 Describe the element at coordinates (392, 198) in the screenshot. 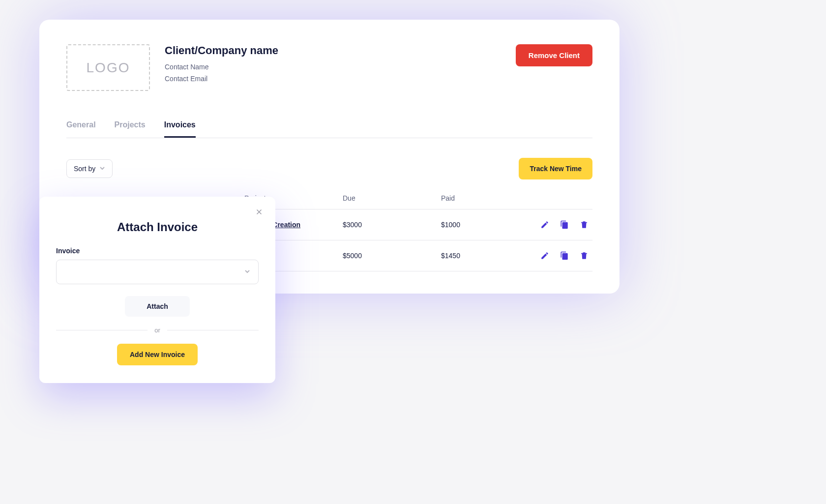

I see `col-due: Due` at that location.